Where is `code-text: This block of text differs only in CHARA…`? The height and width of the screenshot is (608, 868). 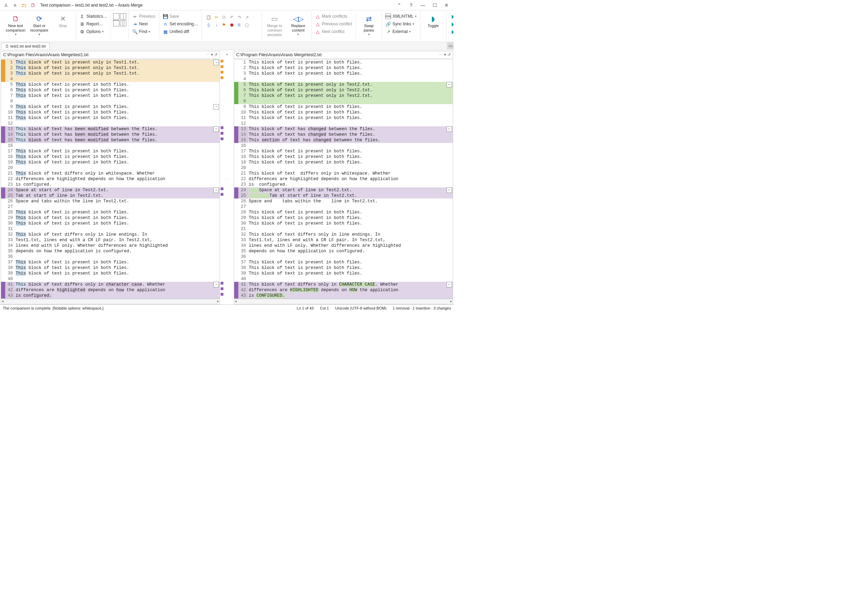
code-text: This block of text differs only in CHARA… is located at coordinates (350, 284).